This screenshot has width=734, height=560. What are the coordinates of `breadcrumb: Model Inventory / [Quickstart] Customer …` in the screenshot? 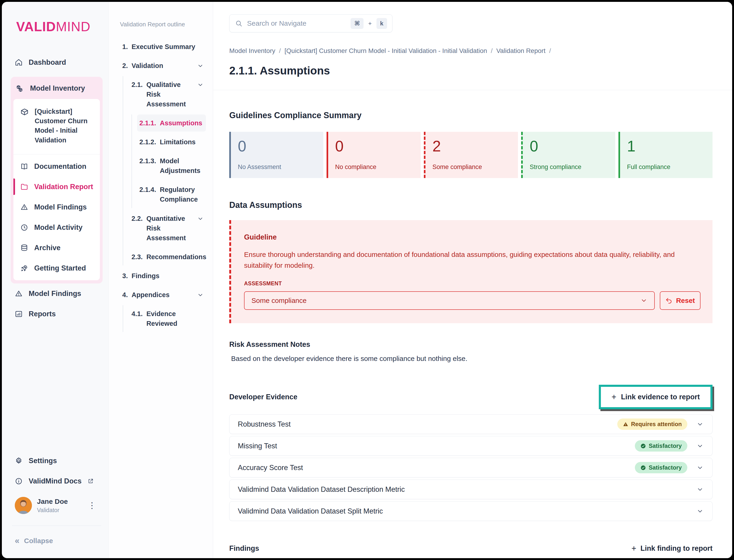 It's located at (470, 51).